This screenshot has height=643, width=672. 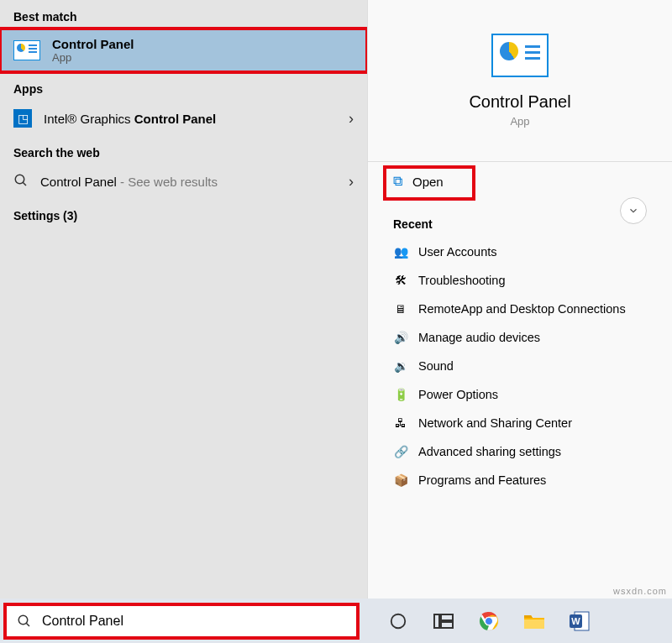 I want to click on svg-text: W, so click(x=576, y=621).